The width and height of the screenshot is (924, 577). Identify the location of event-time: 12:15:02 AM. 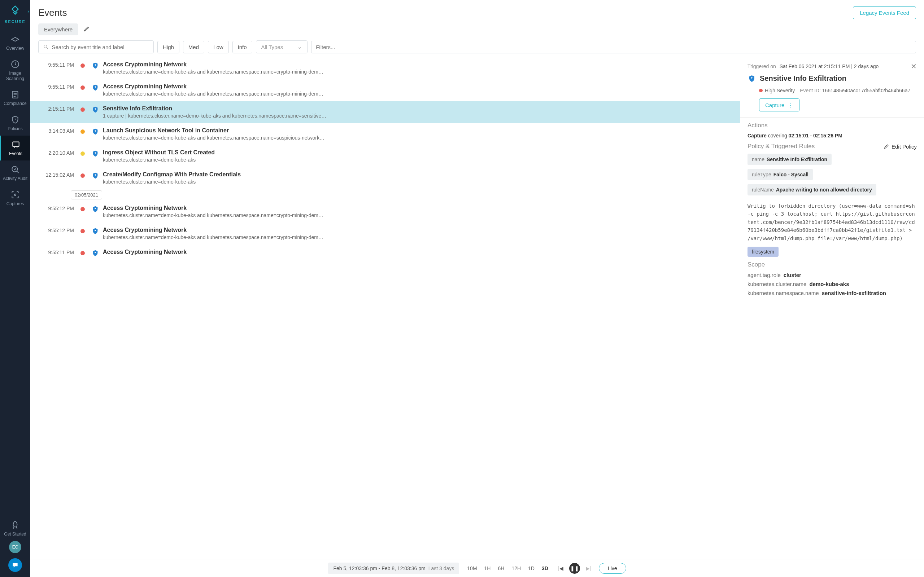
(57, 175).